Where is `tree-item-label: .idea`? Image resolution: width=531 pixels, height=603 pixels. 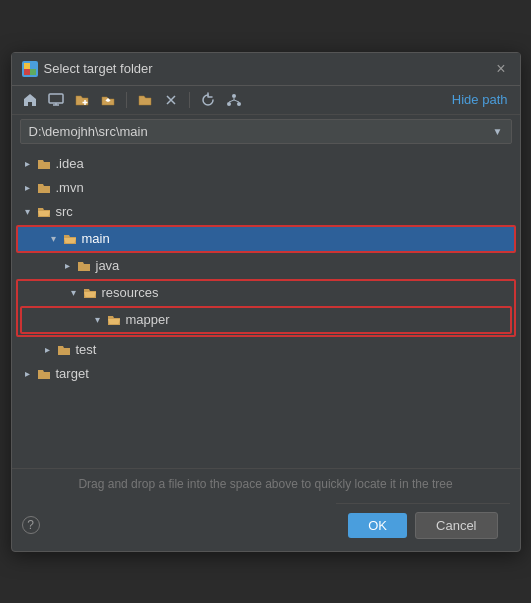
tree-item-label: .idea is located at coordinates (70, 164).